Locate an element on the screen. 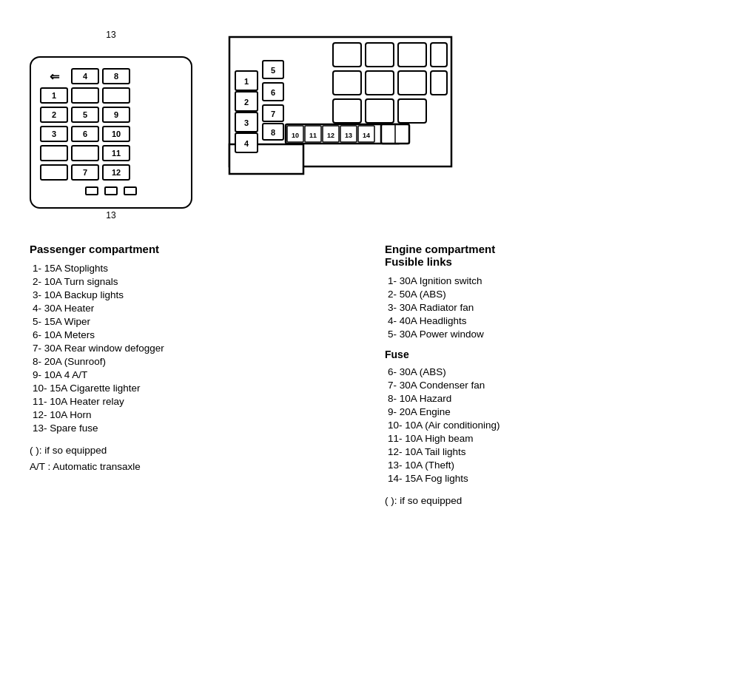  list-item: 1- 30A Ignition switch is located at coordinates (548, 281).